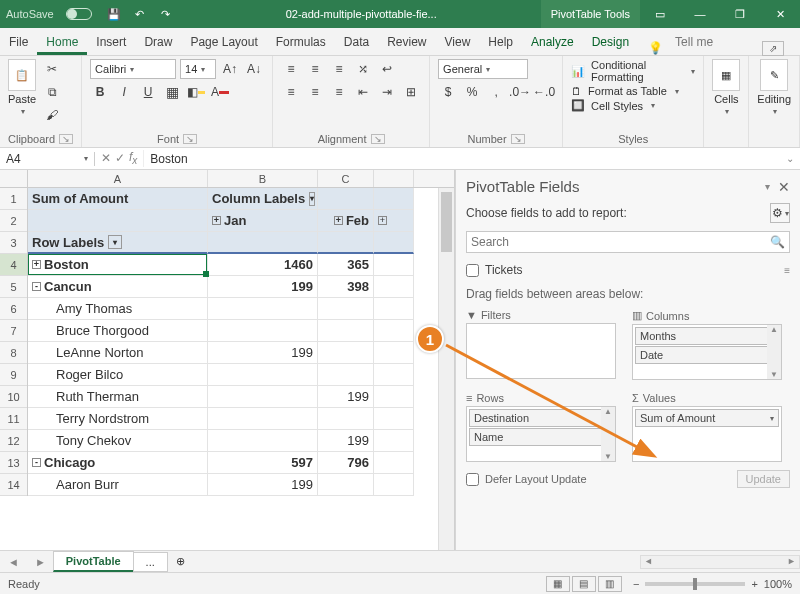  What do you see at coordinates (220, 92) in the screenshot?
I see `font-color-button: A` at bounding box center [220, 92].